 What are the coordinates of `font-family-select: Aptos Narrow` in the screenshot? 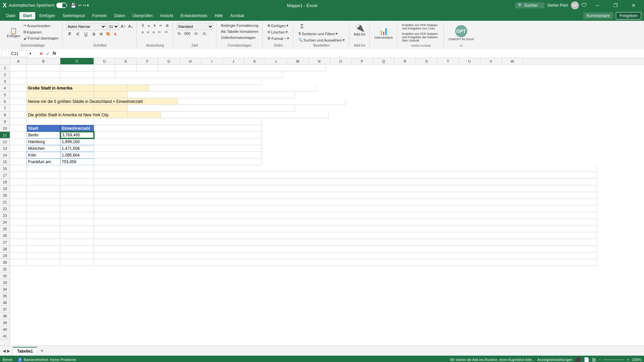 It's located at (86, 26).